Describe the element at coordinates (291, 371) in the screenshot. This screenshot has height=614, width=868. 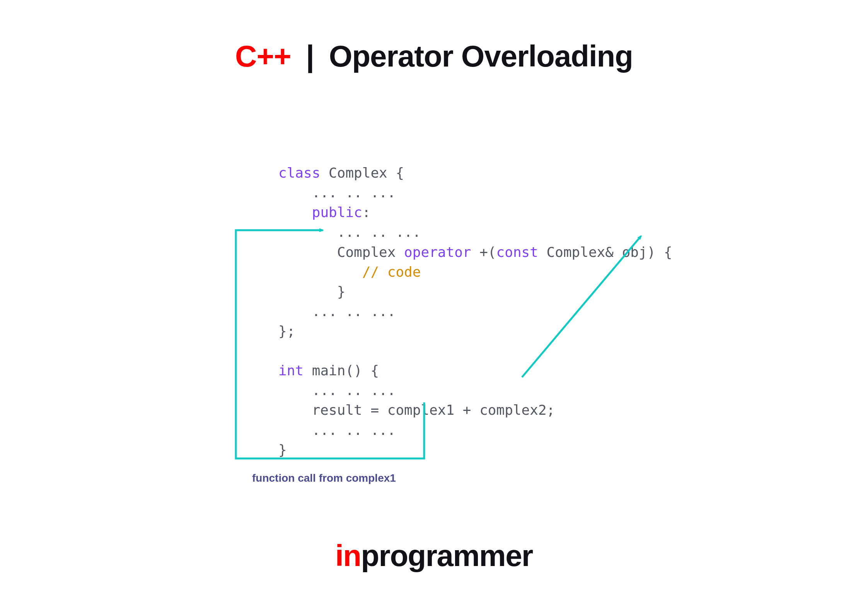
I see `kw-int: int` at that location.